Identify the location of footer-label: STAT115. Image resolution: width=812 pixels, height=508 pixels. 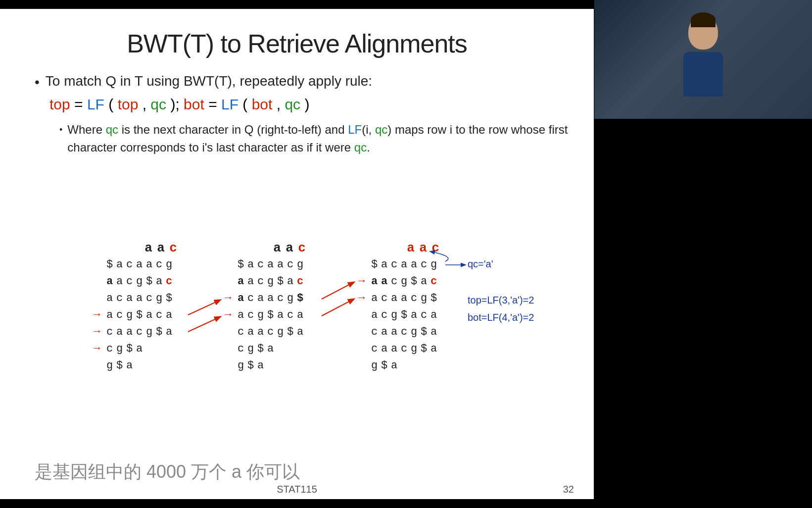
(297, 489).